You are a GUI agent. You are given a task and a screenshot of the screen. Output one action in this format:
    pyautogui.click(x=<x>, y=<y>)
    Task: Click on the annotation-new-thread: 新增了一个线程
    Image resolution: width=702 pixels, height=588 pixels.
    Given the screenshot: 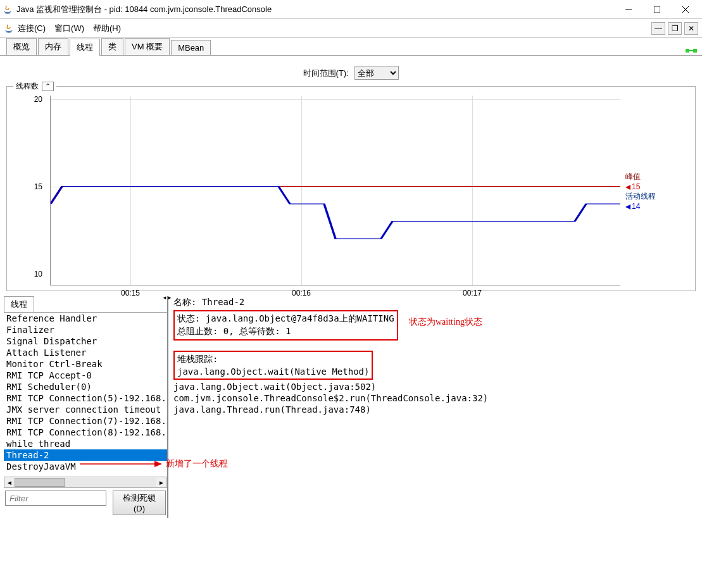 What is the action you would take?
    pyautogui.click(x=175, y=464)
    